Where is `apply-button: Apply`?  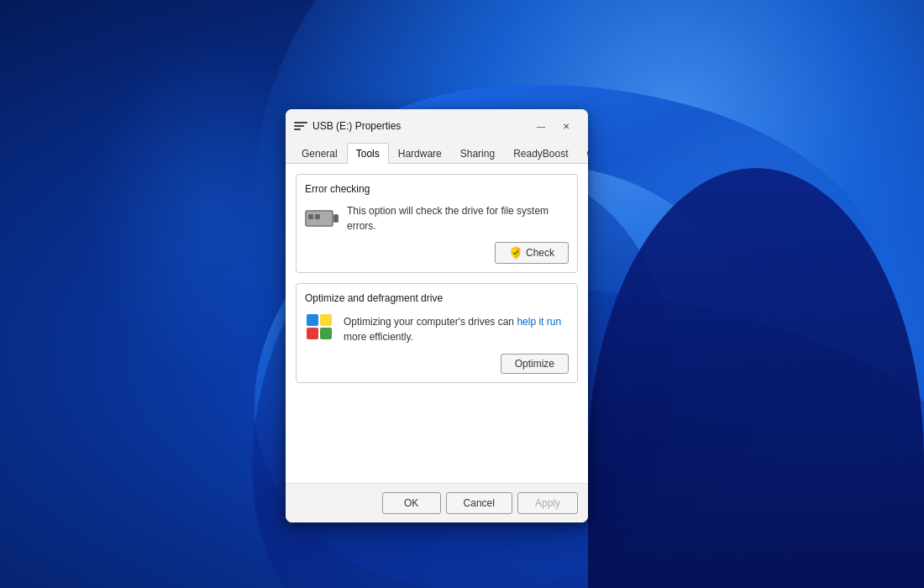
apply-button: Apply is located at coordinates (548, 503).